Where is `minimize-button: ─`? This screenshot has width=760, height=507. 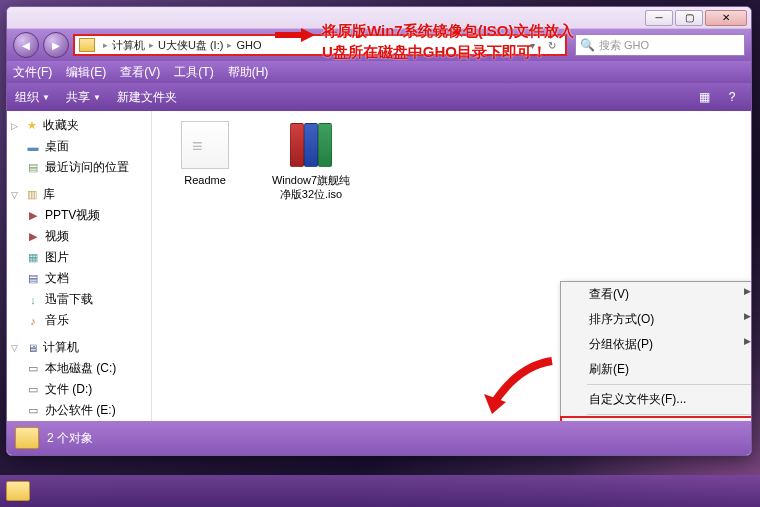
minimize-button: ─ is located at coordinates (659, 18).